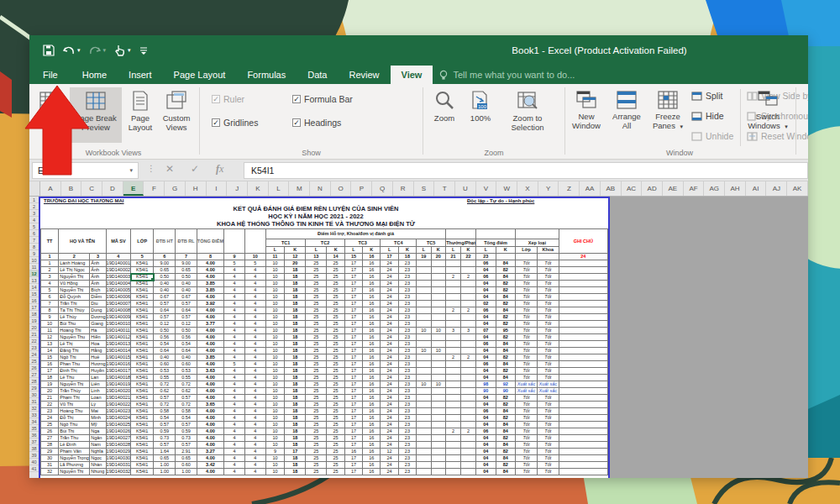 This screenshot has height=504, width=840. What do you see at coordinates (74, 438) in the screenshot?
I see `data-cell: Trần Thu` at bounding box center [74, 438].